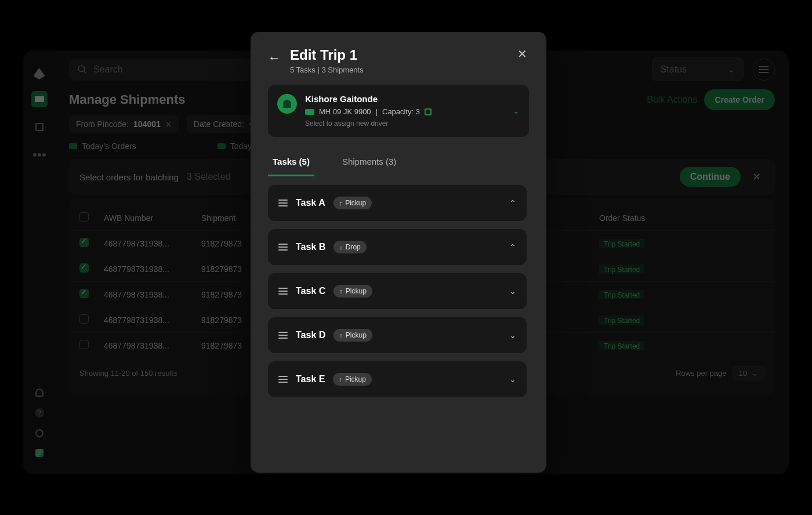  What do you see at coordinates (720, 373) in the screenshot?
I see `rows-per-page: Rows per page 10⌄` at bounding box center [720, 373].